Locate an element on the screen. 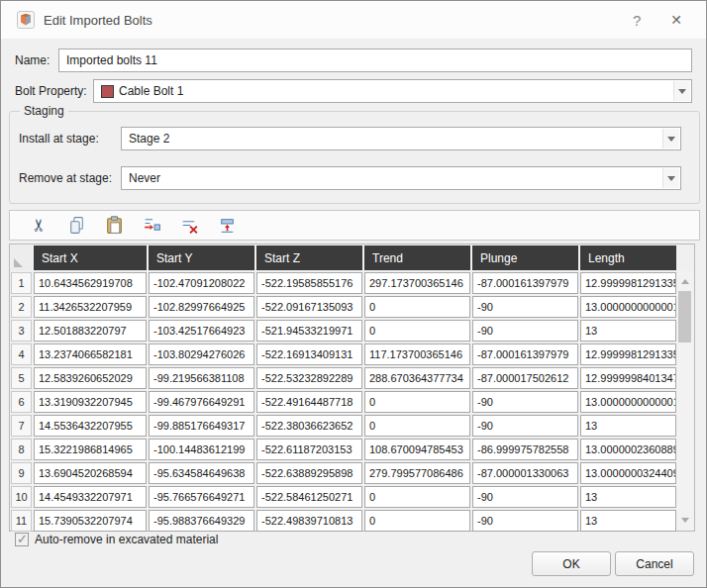 The height and width of the screenshot is (588, 707). column-header-length: Length is located at coordinates (628, 257).